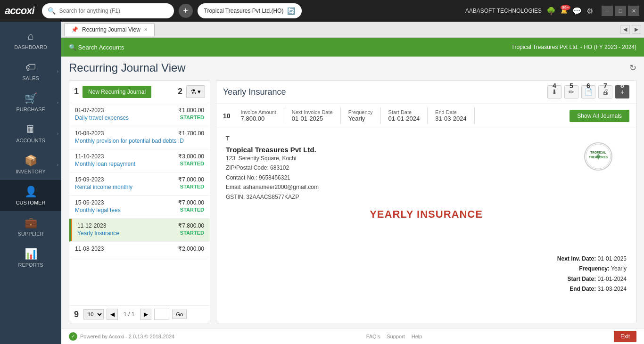 The width and height of the screenshot is (644, 344). I want to click on logo-svg: TROPICAL TREASURES, so click(598, 156).